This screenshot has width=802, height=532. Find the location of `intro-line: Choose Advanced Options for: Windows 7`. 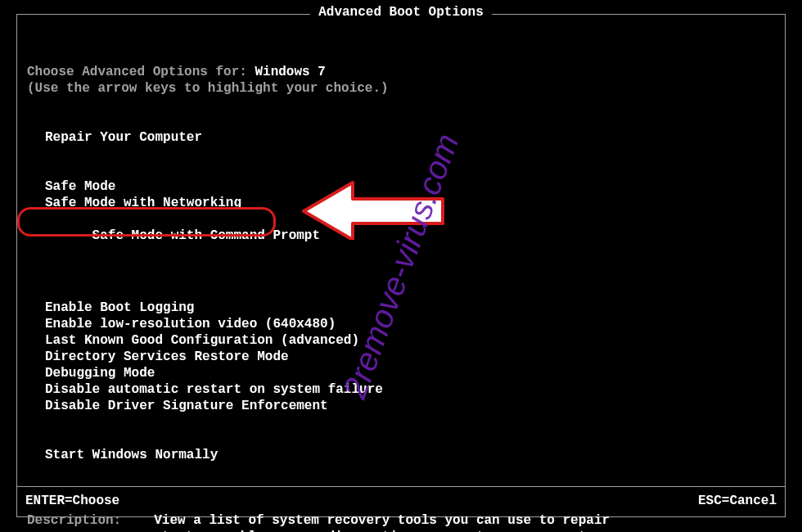

intro-line: Choose Advanced Options for: Windows 7 is located at coordinates (401, 72).